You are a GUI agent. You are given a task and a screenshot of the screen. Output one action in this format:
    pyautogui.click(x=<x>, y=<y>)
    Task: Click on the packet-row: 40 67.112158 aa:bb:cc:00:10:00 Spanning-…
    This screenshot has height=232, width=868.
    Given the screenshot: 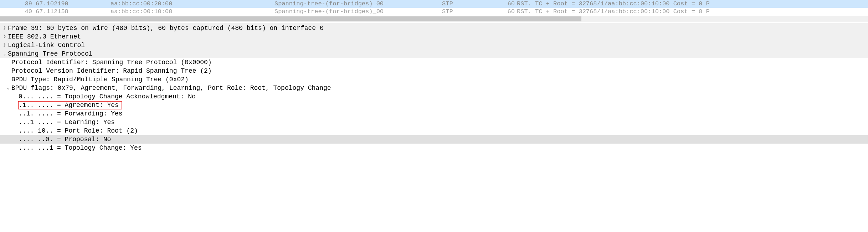 What is the action you would take?
    pyautogui.click(x=434, y=12)
    